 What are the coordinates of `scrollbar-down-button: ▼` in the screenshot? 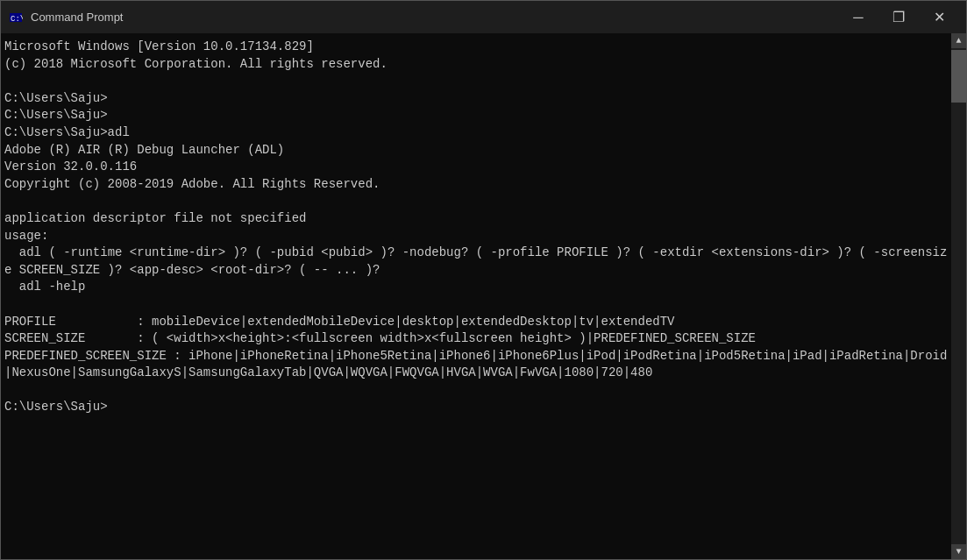 It's located at (959, 552).